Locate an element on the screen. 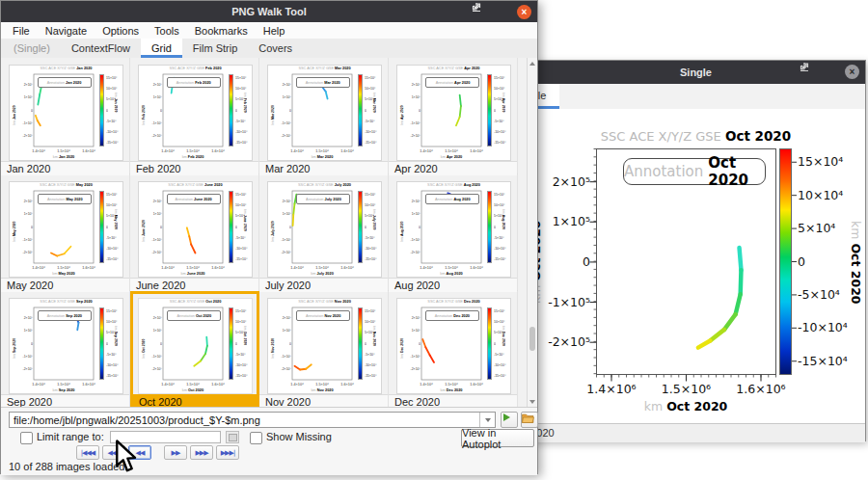 This screenshot has width=868, height=480. thumbnail-card: SSC ACE X/Y/Z GSE June 2020Annotation Ju… is located at coordinates (195, 229).